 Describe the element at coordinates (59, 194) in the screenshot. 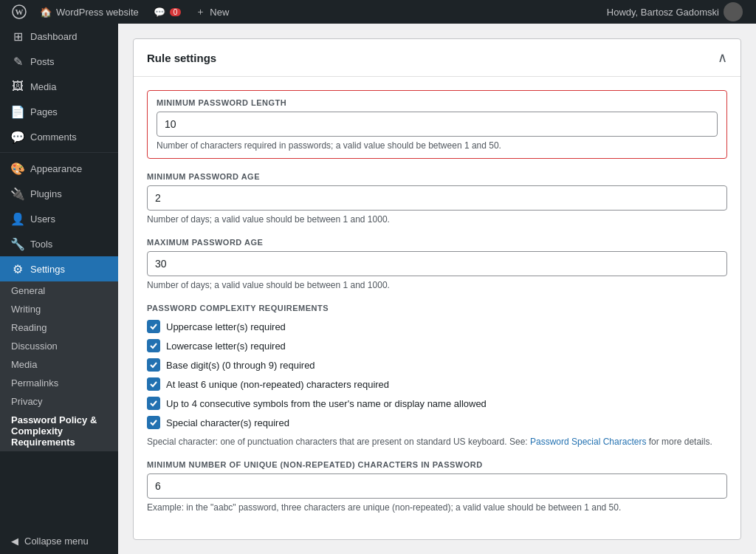

I see `sidebar-item-plugins: 🔌 Plugins` at that location.